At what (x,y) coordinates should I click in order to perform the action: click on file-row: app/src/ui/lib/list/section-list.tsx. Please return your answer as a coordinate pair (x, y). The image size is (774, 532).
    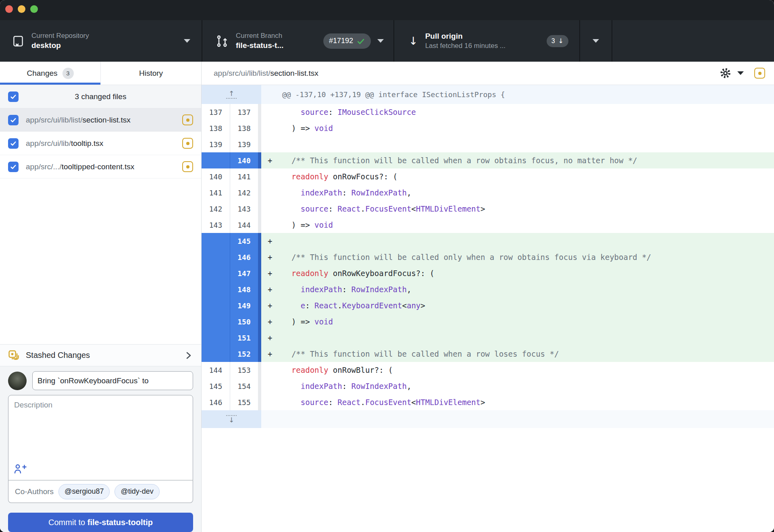
    Looking at the image, I should click on (101, 120).